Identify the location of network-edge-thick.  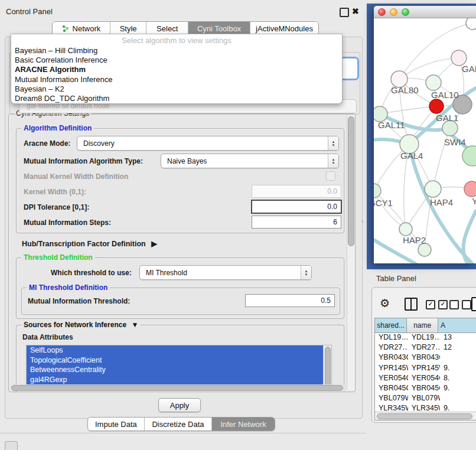
(470, 237).